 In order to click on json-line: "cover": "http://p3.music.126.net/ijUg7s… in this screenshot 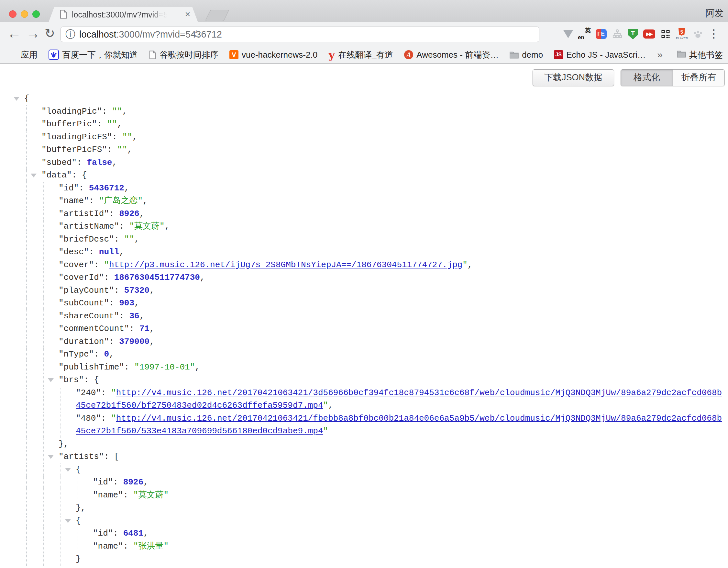, I will do `click(364, 265)`.